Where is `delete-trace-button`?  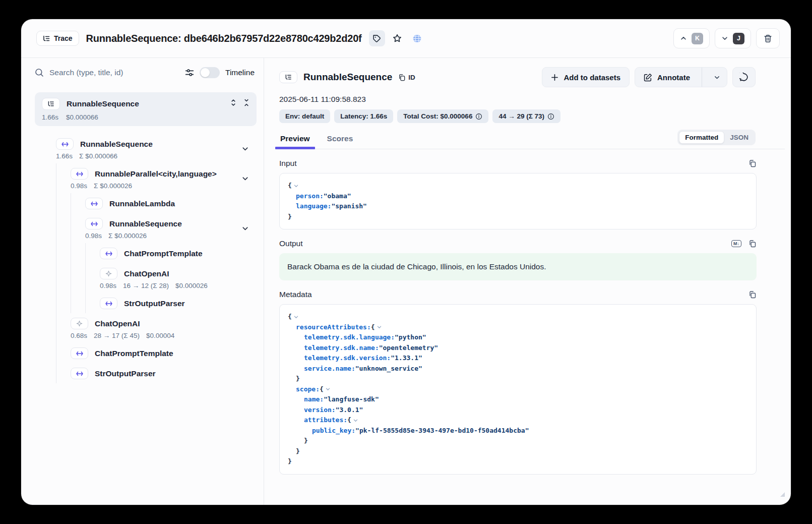
delete-trace-button is located at coordinates (768, 38).